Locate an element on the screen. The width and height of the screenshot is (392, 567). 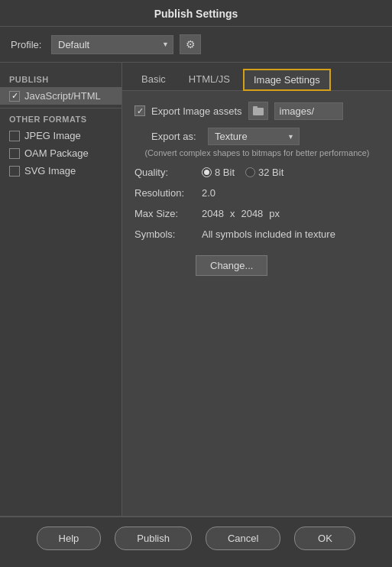
symbols-label: Symbols: is located at coordinates (165, 234).